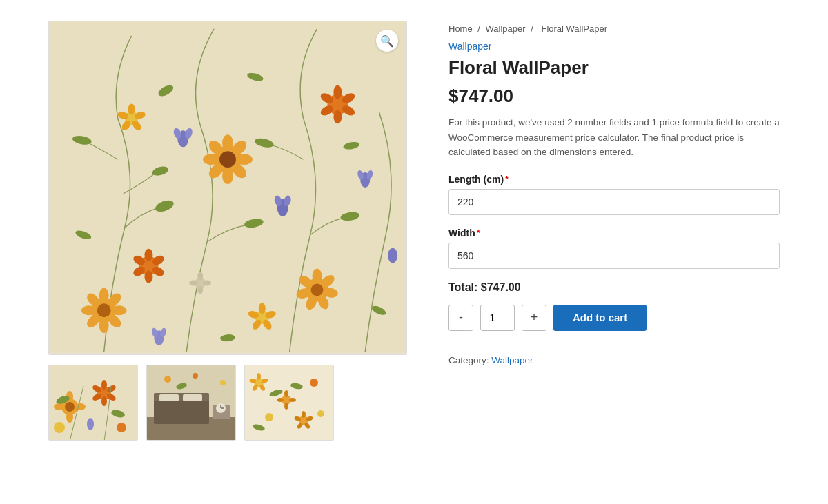 The image size is (828, 504). What do you see at coordinates (614, 355) in the screenshot?
I see `product-meta: Category: Wallpaper` at bounding box center [614, 355].